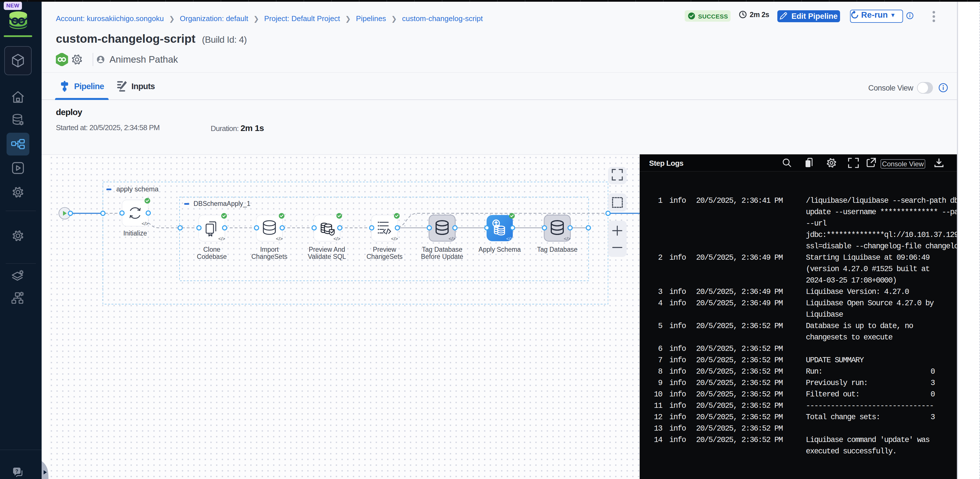 Image resolution: width=980 pixels, height=479 pixels. I want to click on svg-text: Preview, so click(384, 249).